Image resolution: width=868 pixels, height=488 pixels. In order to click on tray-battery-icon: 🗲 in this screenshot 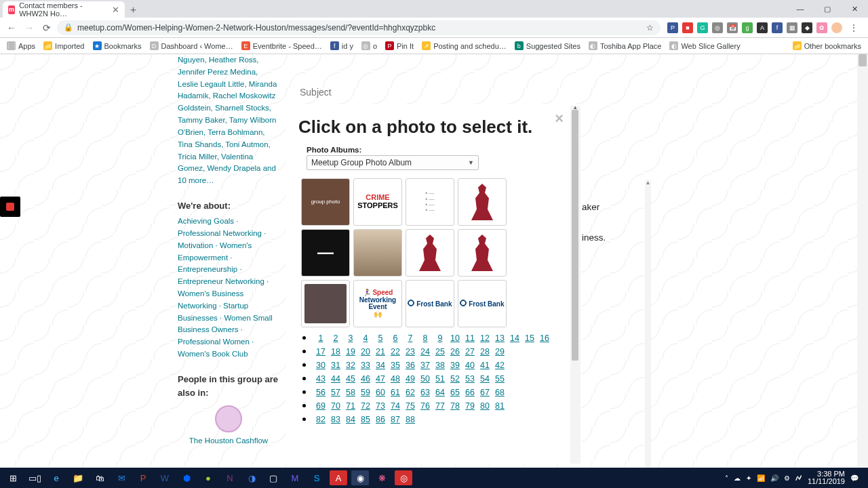, I will do `click(799, 479)`.